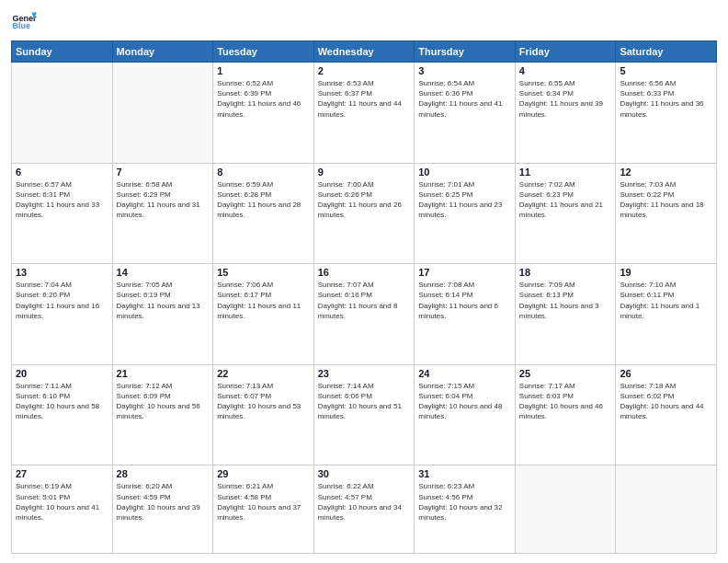 The width and height of the screenshot is (728, 563). I want to click on calendar-cell: 3Sunrise: 6:54 AM Sunset: 6:36 PM Daylig…, so click(465, 113).